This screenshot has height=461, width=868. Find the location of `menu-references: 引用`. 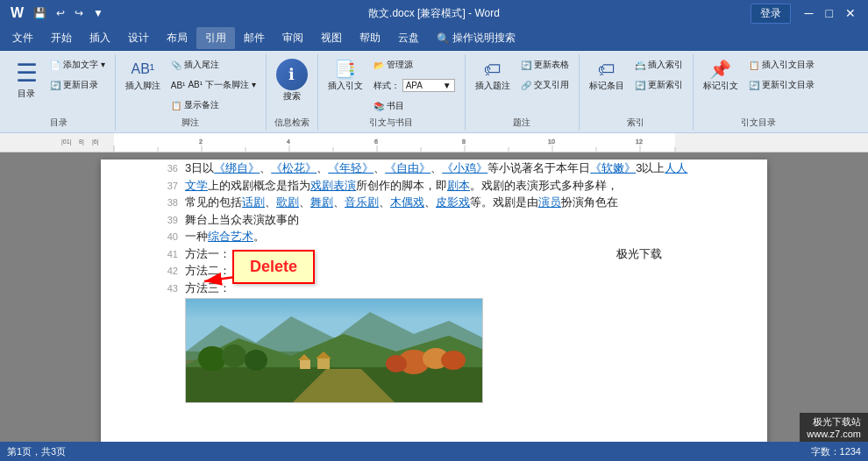

menu-references: 引用 is located at coordinates (216, 39).